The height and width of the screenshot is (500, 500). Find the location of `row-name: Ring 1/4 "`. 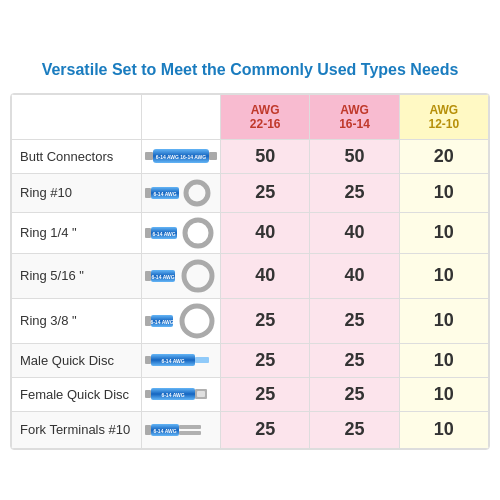

row-name: Ring 1/4 " is located at coordinates (77, 232).